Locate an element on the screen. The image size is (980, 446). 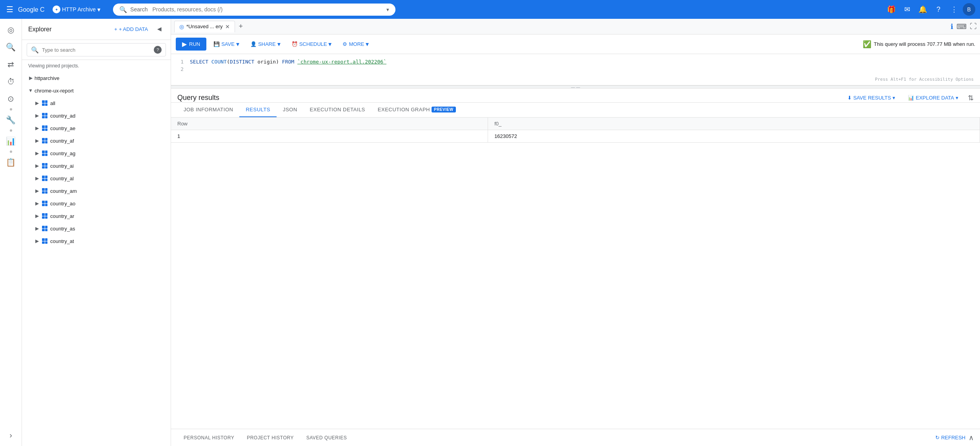
more-btn-country_at: ⋮ is located at coordinates (164, 241).